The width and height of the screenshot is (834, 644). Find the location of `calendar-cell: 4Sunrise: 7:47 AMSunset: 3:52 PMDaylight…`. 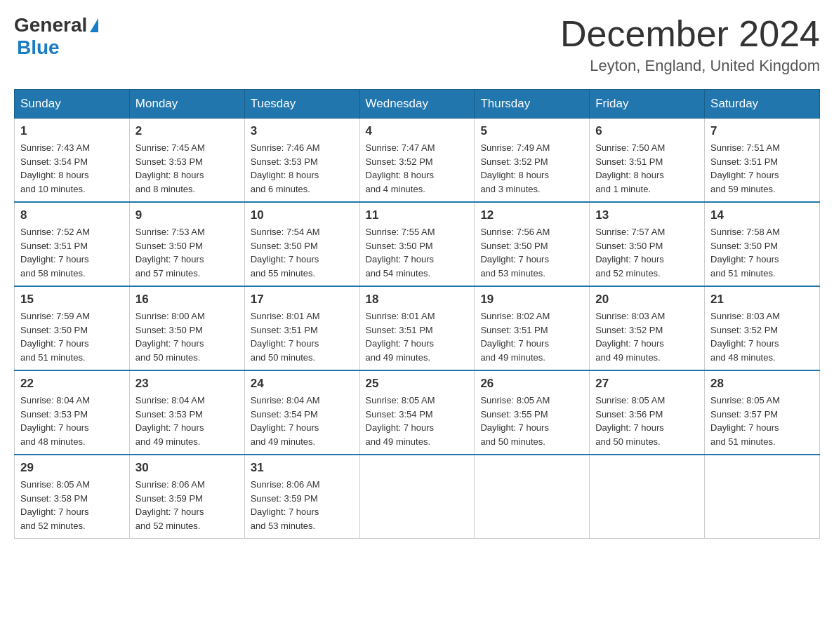

calendar-cell: 4Sunrise: 7:47 AMSunset: 3:52 PMDaylight… is located at coordinates (417, 161).